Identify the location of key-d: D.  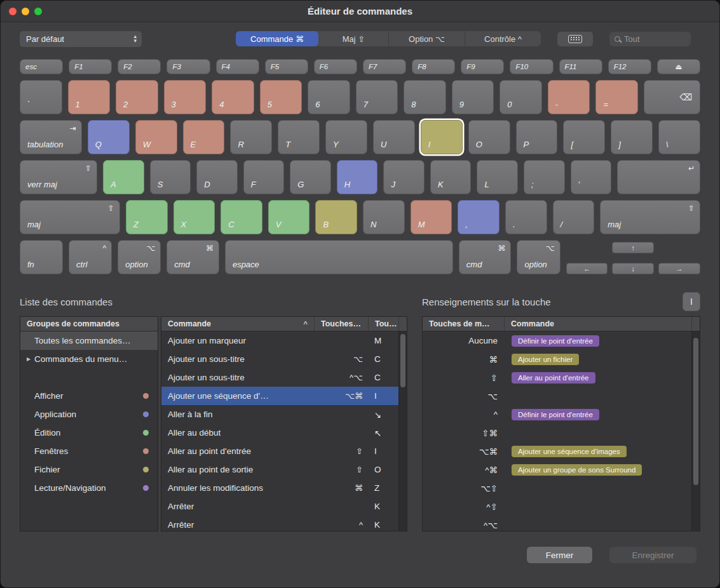
(217, 177).